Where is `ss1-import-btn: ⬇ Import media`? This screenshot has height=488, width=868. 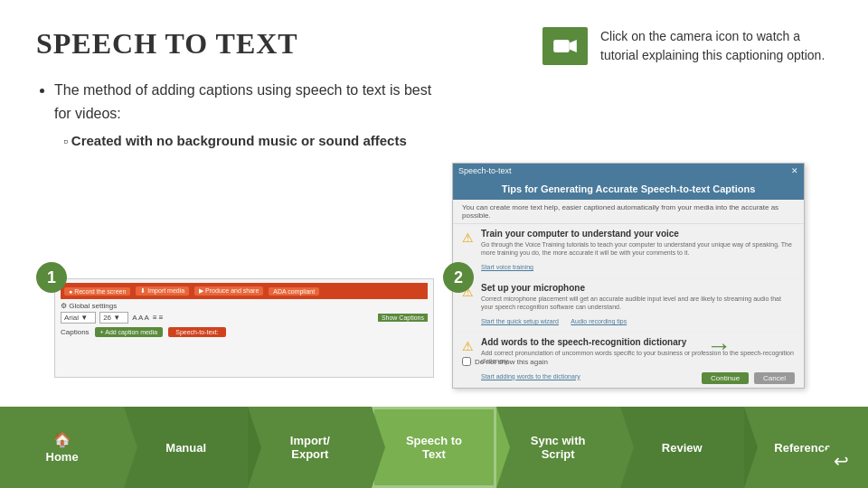 ss1-import-btn: ⬇ Import media is located at coordinates (163, 291).